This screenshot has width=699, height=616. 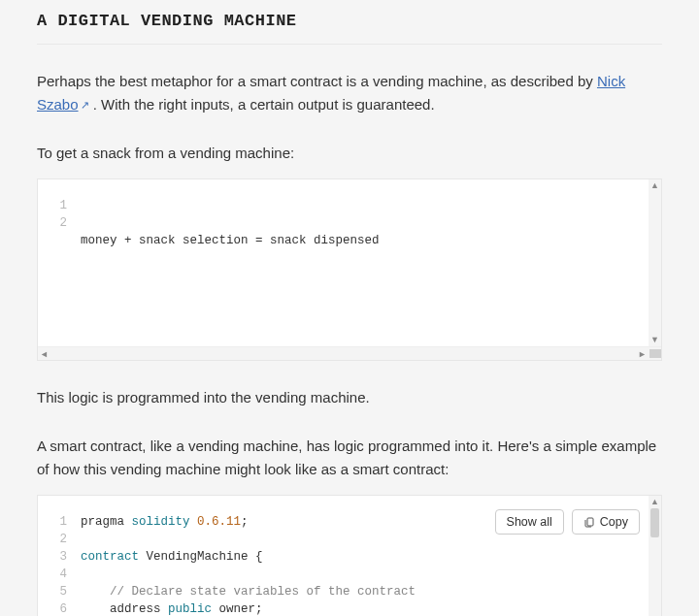 What do you see at coordinates (567, 522) in the screenshot?
I see `code-toolbar: Show all Copy` at bounding box center [567, 522].